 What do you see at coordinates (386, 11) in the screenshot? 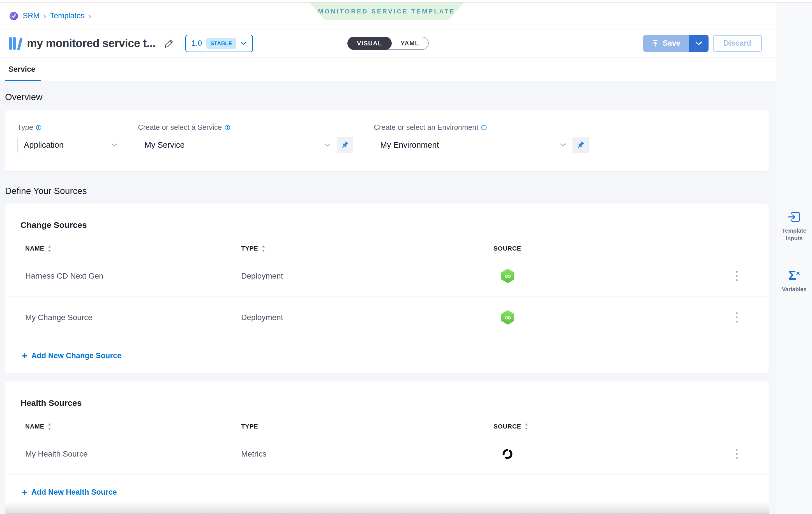
I see `badge-label: MONITORED SERVICE TEMPLATE` at bounding box center [386, 11].